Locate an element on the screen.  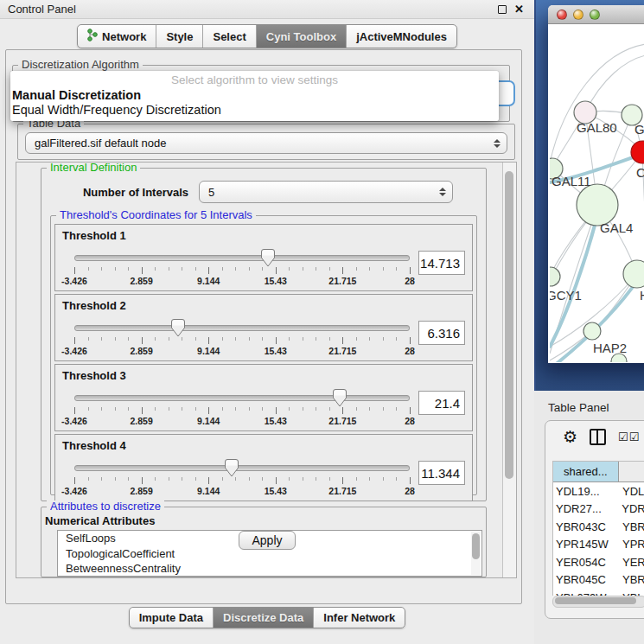
attributes-group-title: Attributes to discretize is located at coordinates (105, 507).